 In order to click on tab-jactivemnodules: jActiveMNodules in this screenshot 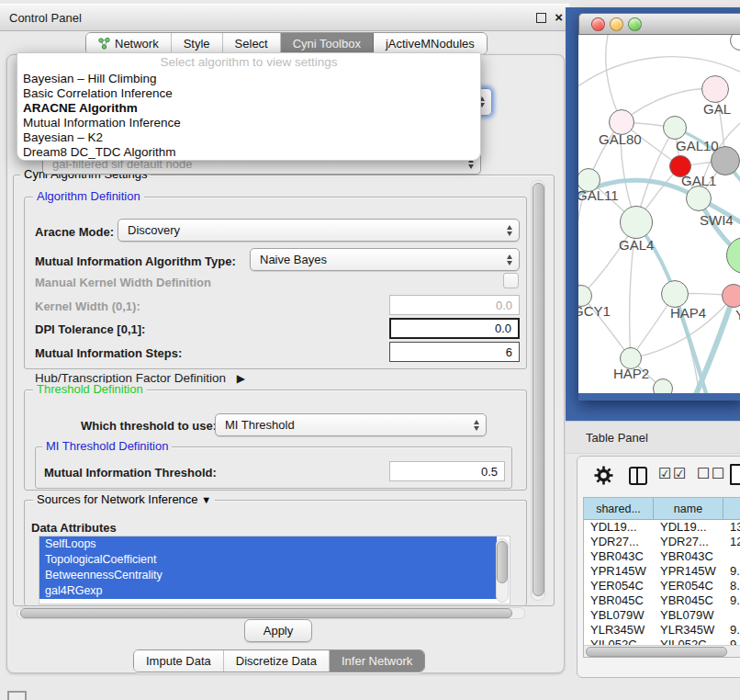, I will do `click(430, 44)`.